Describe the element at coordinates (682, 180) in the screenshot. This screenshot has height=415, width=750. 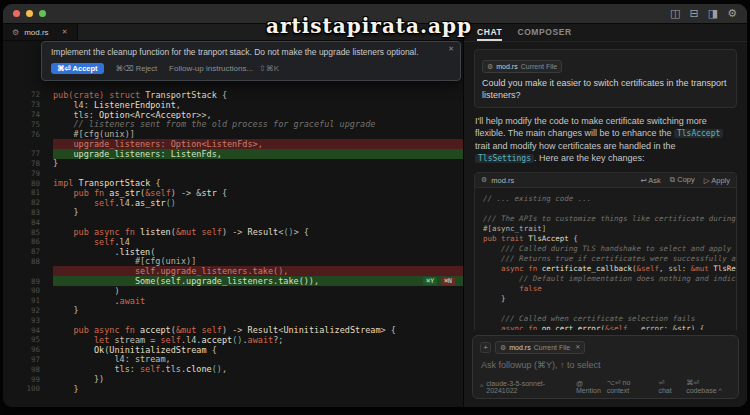
I see `copy-button: ⧉ Copy` at that location.